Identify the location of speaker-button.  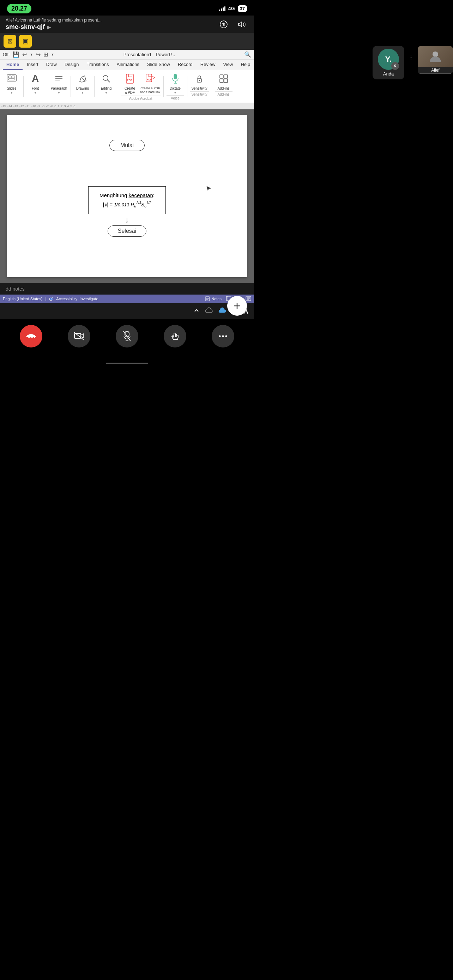
(242, 24).